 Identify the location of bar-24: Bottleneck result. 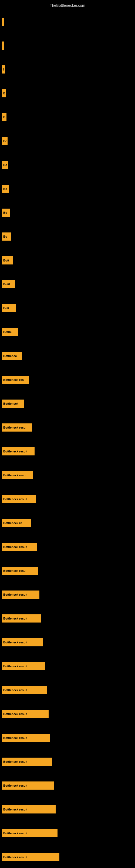
(21, 594).